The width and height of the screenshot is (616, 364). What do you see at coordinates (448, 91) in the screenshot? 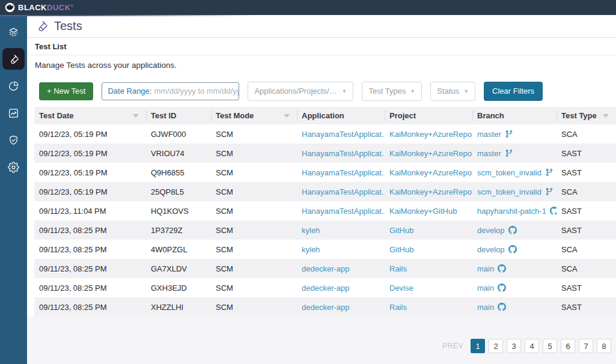
I see `status-filter-label: Status` at bounding box center [448, 91].